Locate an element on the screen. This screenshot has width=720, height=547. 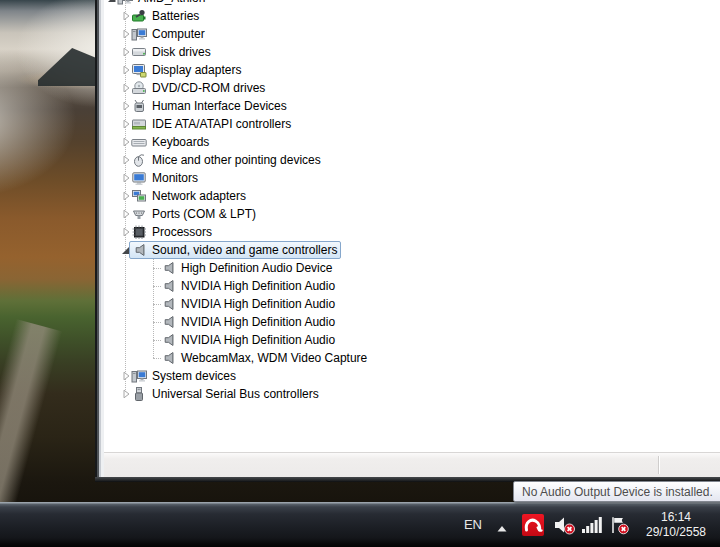
tree-item: Universal Serial Bus controllers is located at coordinates (412, 394).